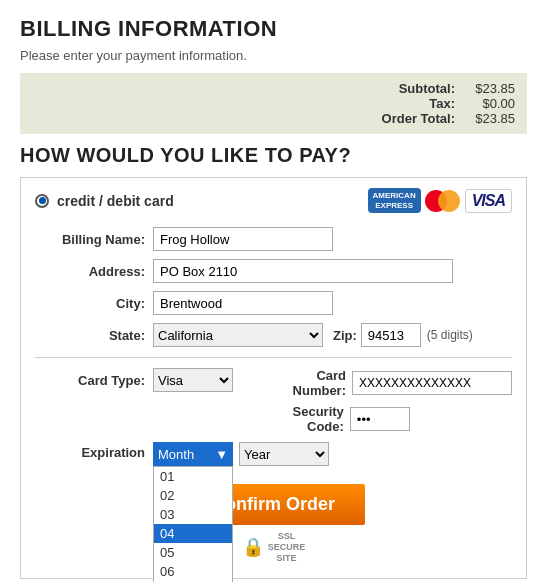 The image size is (547, 582). I want to click on month-dropdown-container: Month ▼ 01 02 03 04 05 06 07 08 09 10 11…, so click(193, 454).